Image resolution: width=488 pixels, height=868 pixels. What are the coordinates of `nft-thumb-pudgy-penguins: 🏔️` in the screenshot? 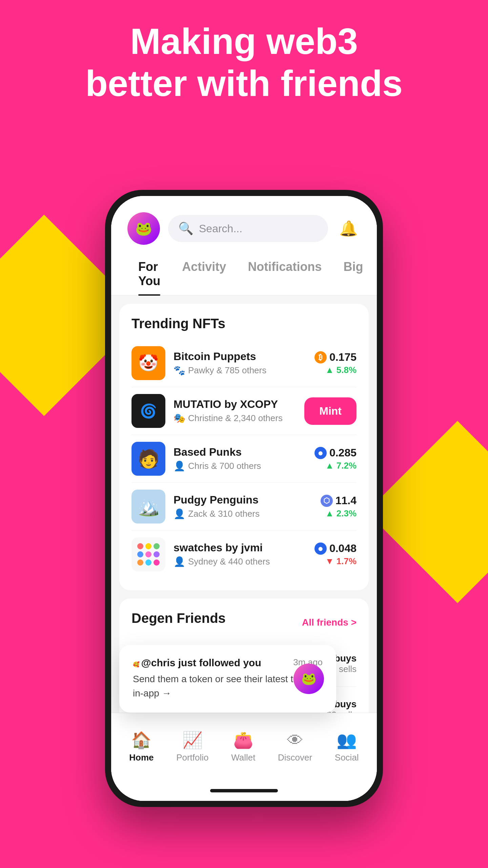 It's located at (148, 507).